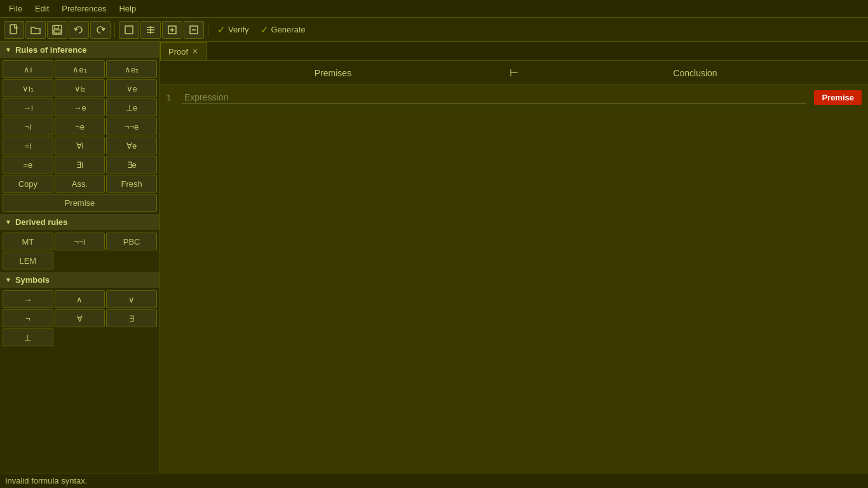 This screenshot has width=868, height=488. I want to click on proof-conclusion-label: Conclusion, so click(695, 73).